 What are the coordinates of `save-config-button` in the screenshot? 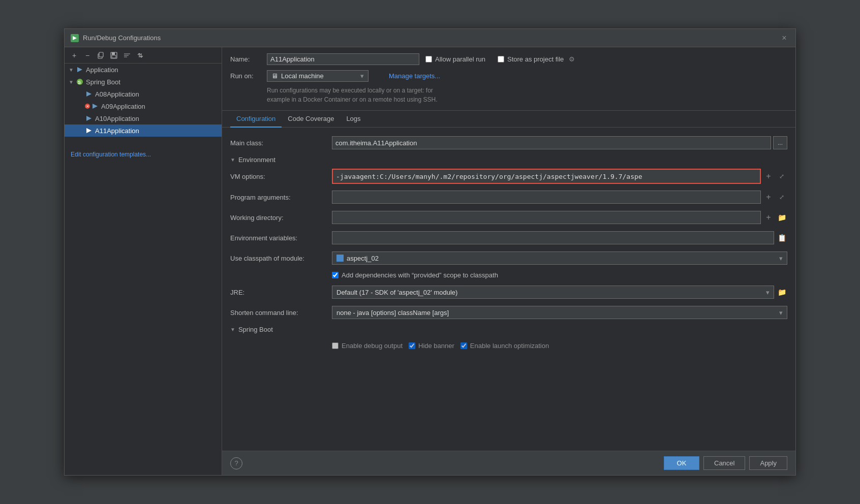 It's located at (114, 55).